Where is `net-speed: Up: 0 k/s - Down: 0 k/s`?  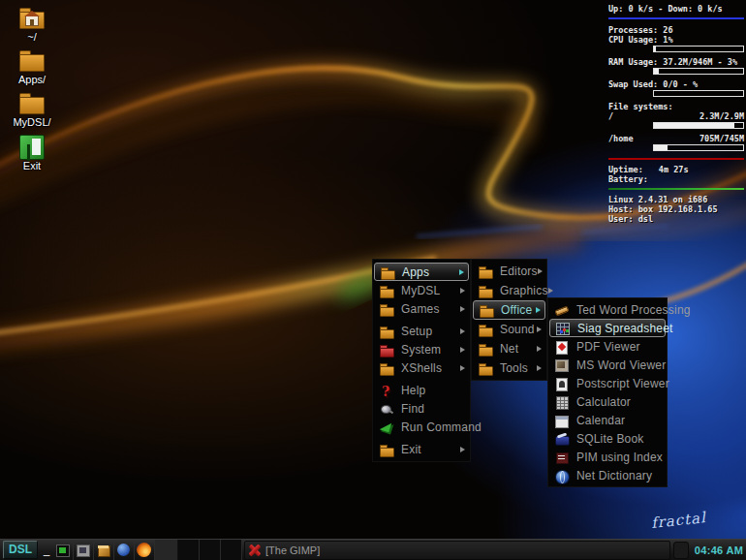
net-speed: Up: 0 k/s - Down: 0 k/s is located at coordinates (676, 9).